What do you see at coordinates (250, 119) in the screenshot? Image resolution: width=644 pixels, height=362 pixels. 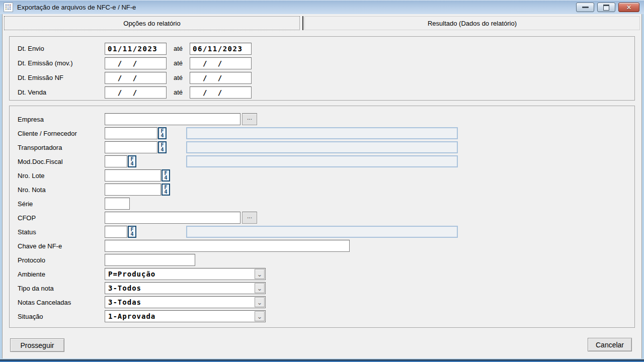 I see `empresa-browse-button: ...` at bounding box center [250, 119].